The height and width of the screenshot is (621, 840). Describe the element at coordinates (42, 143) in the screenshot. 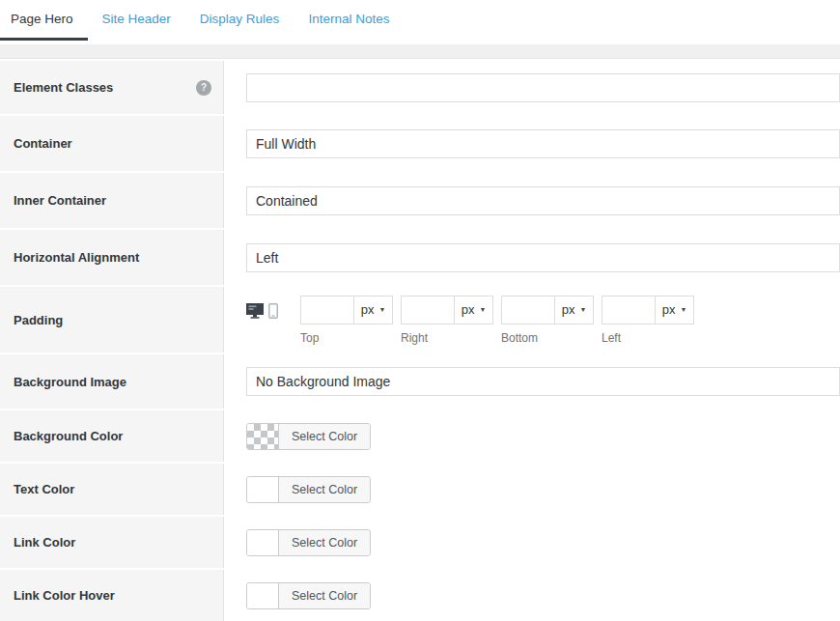

I see `container-label: Container` at that location.